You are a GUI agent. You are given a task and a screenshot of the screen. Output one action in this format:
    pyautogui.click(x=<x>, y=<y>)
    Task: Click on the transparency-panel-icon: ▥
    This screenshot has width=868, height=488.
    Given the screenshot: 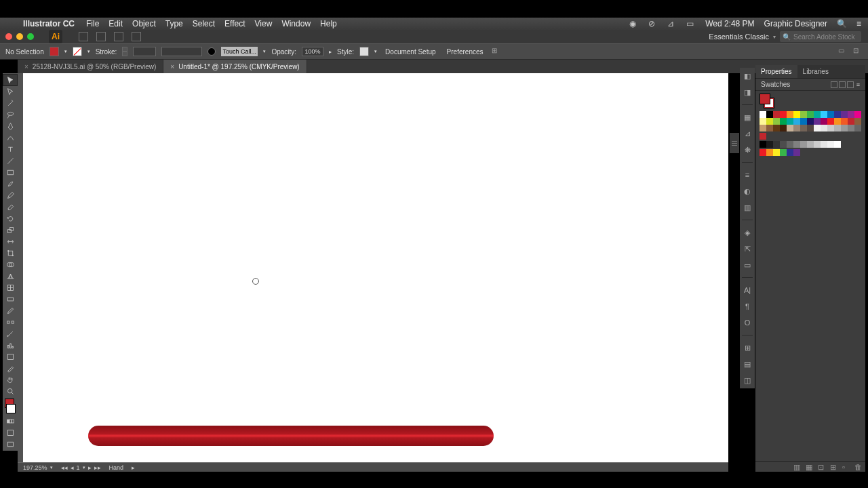 What is the action you would take?
    pyautogui.click(x=747, y=207)
    